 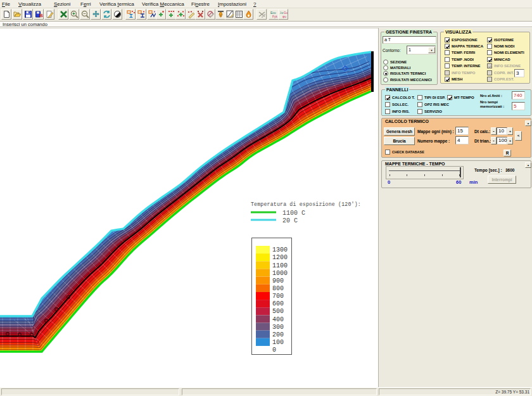 I want to click on svg-text: 1100, so click(x=280, y=266).